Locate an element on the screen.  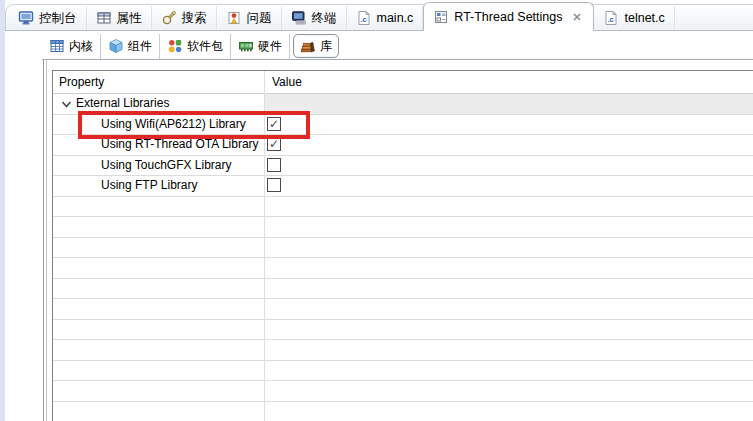
tab-telnet-c: .c telnet.c is located at coordinates (634, 18).